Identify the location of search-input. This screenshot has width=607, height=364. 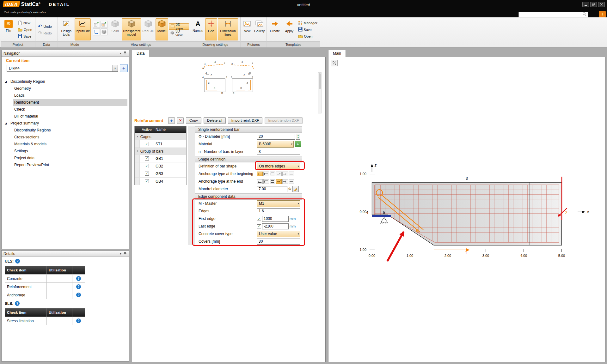
(551, 15).